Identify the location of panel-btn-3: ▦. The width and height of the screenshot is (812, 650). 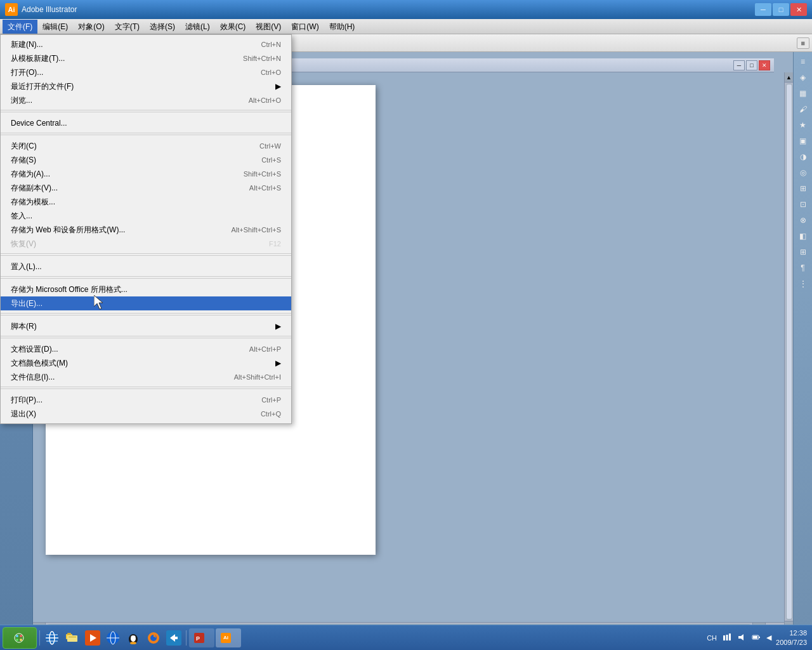
(803, 93).